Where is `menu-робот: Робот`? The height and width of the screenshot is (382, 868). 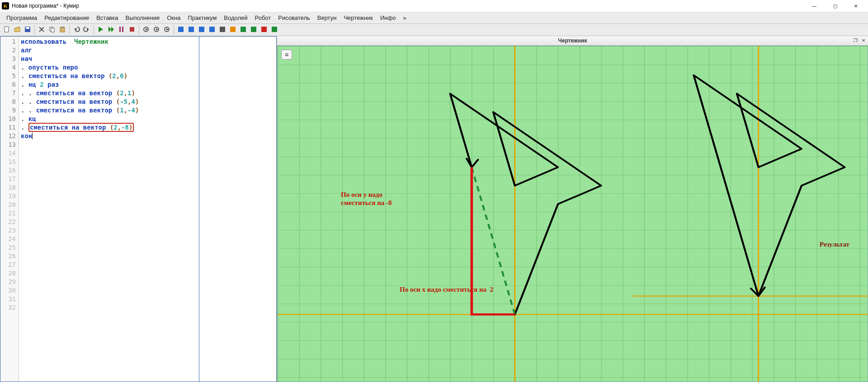 menu-робот: Робот is located at coordinates (263, 18).